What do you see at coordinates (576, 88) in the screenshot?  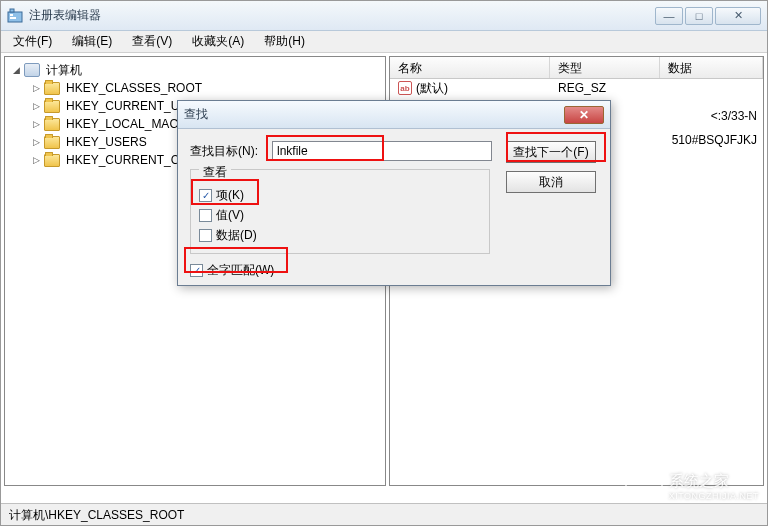 I see `list-row: ab (默认) REG_SZ` at bounding box center [576, 88].